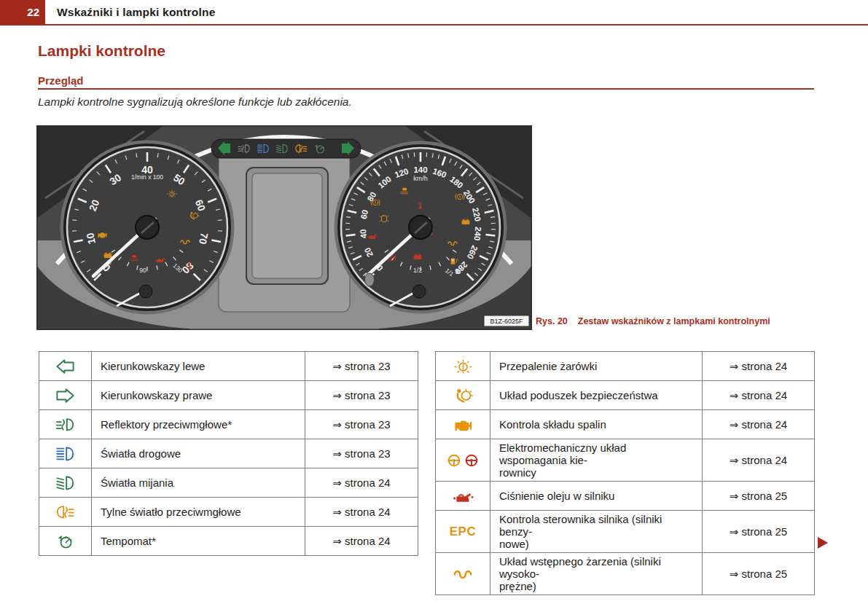 This screenshot has height=612, width=868. What do you see at coordinates (472, 460) in the screenshot?
I see `power-steering-red-icon` at bounding box center [472, 460].